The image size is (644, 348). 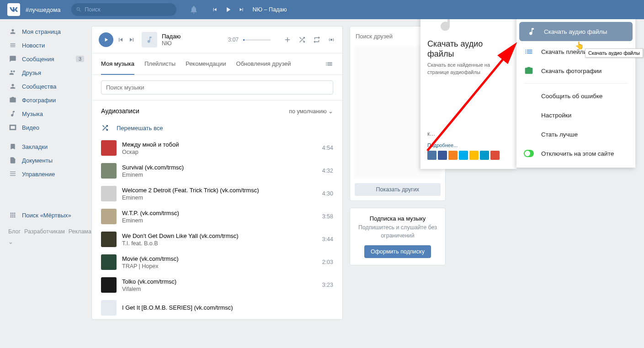 I want to click on track-row: Survival (vk.com/trmsc)Eminem4:32, so click(x=217, y=171).